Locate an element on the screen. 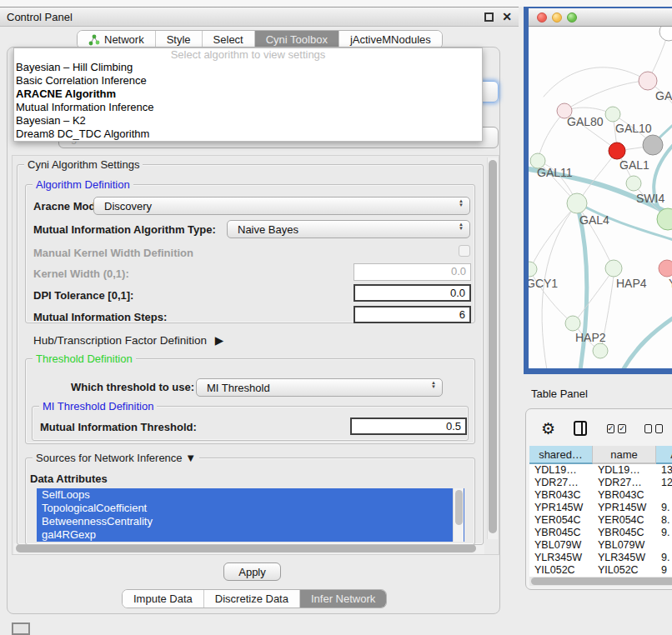 The height and width of the screenshot is (635, 672). table-row: YER054CYER054C8. is located at coordinates (600, 520).